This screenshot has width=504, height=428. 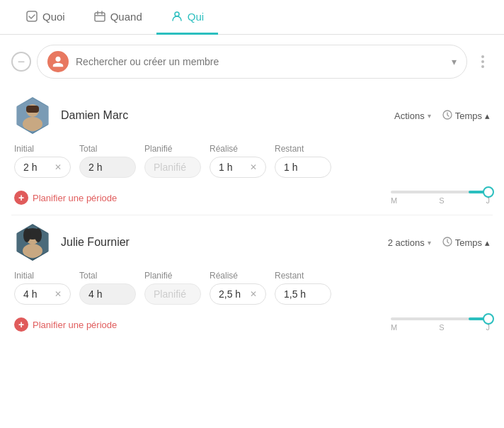 I want to click on field-group-realise-julie: Réalisé 2,5 h ✕, so click(x=238, y=288).